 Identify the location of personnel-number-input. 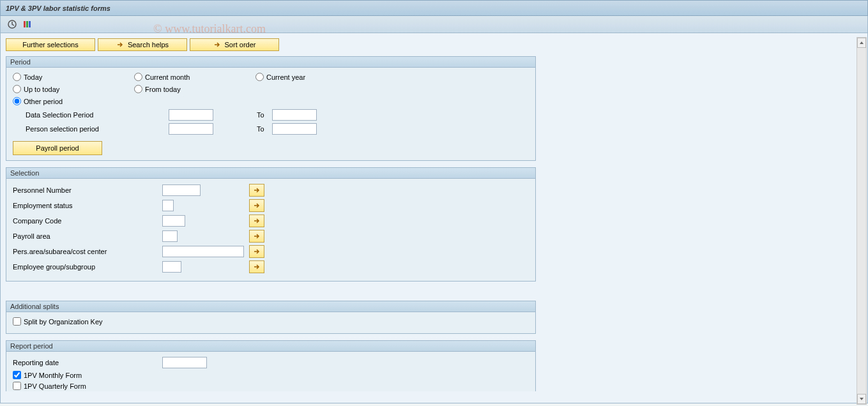
(181, 190).